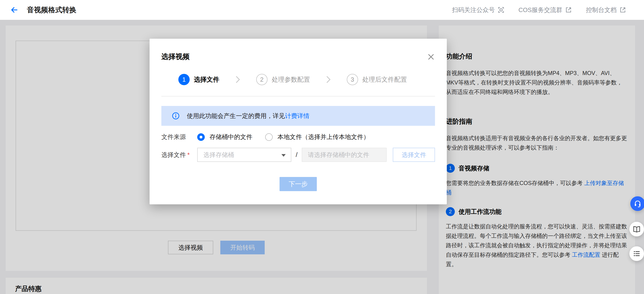  What do you see at coordinates (298, 184) in the screenshot?
I see `next-step-button: 下一步` at bounding box center [298, 184].